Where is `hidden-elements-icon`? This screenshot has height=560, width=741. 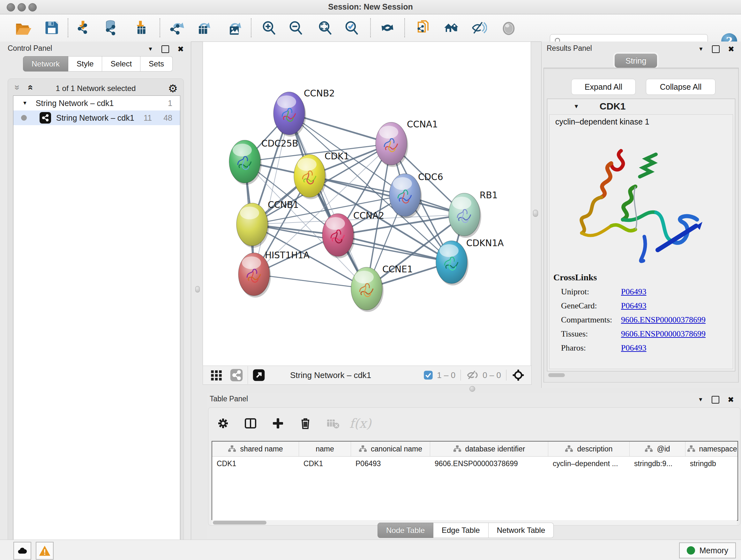 hidden-elements-icon is located at coordinates (472, 375).